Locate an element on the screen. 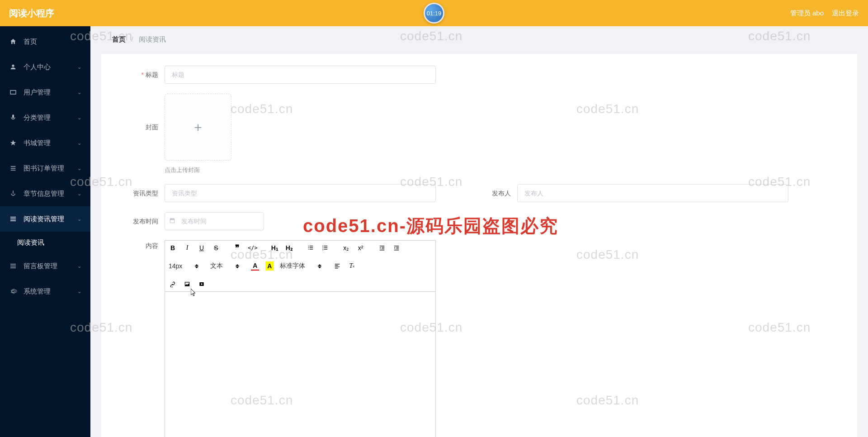 The image size is (868, 437). publisher-label: 发布人 is located at coordinates (495, 193).